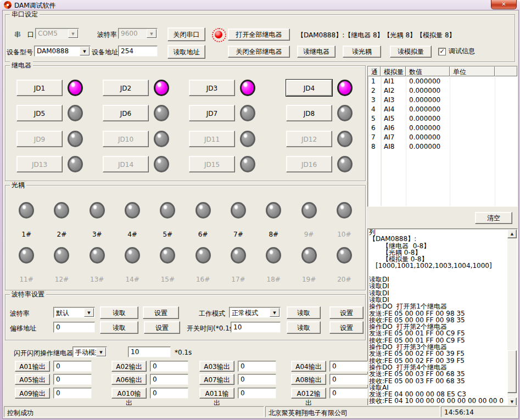 This screenshot has height=420, width=520. I want to click on baud-read-button: 读取, so click(119, 313).